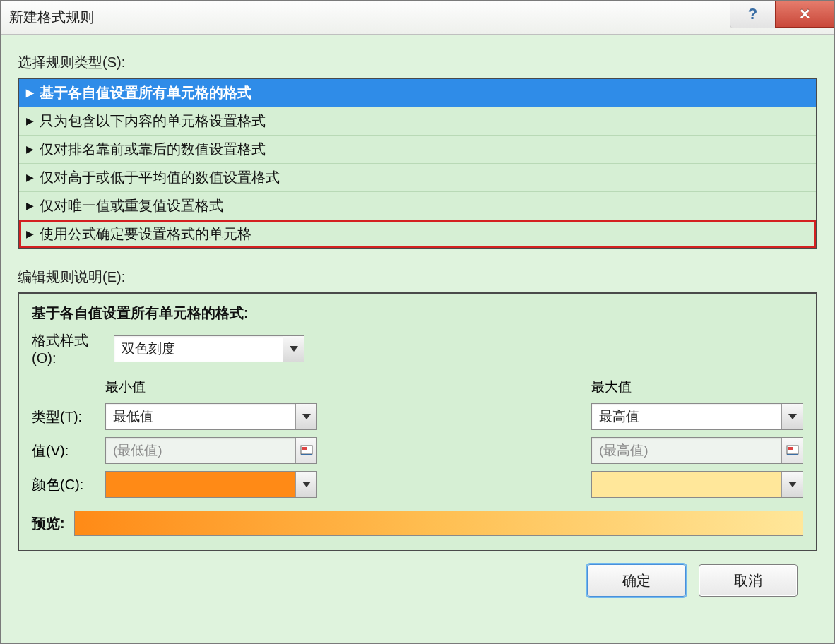 This screenshot has width=835, height=644. Describe the element at coordinates (418, 387) in the screenshot. I see `column-headers-row: 最小值 最大值` at that location.